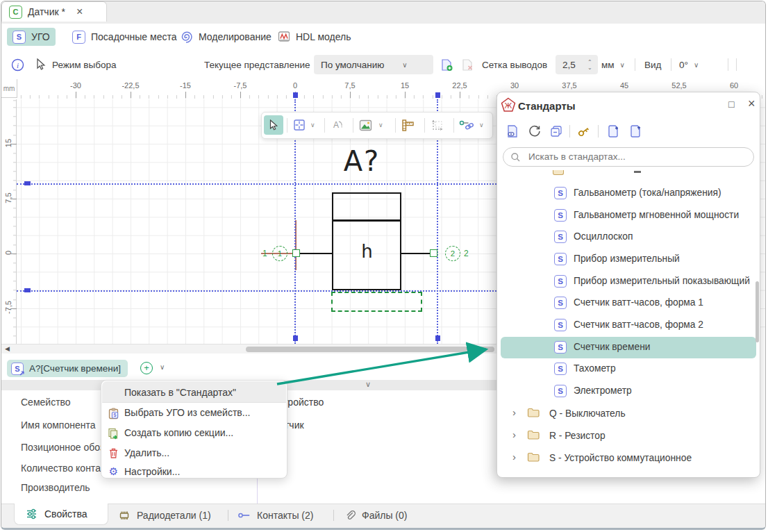  What do you see at coordinates (628, 157) in the screenshot?
I see `standards-search-box` at bounding box center [628, 157].